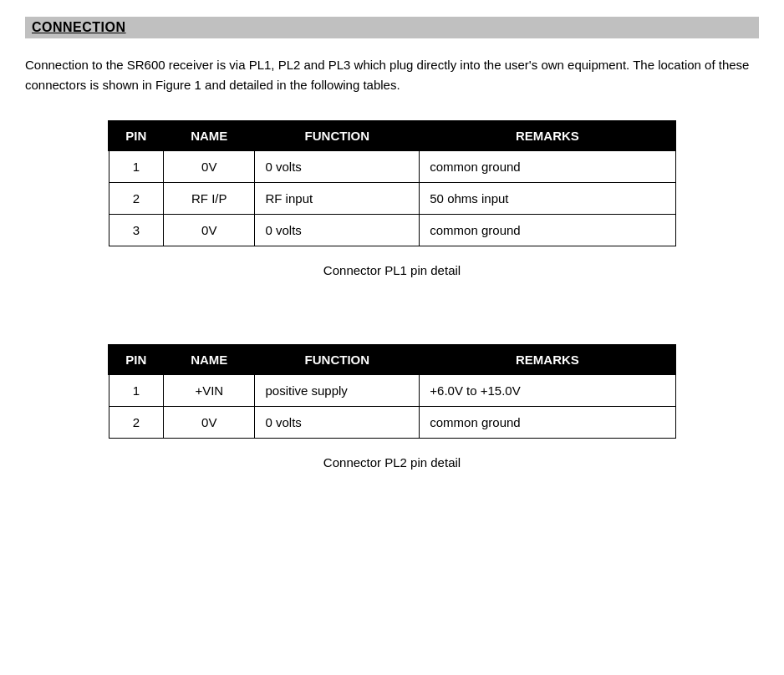 The width and height of the screenshot is (784, 675). I want to click on table-row: 3 0V 0 volts common ground, so click(392, 231).